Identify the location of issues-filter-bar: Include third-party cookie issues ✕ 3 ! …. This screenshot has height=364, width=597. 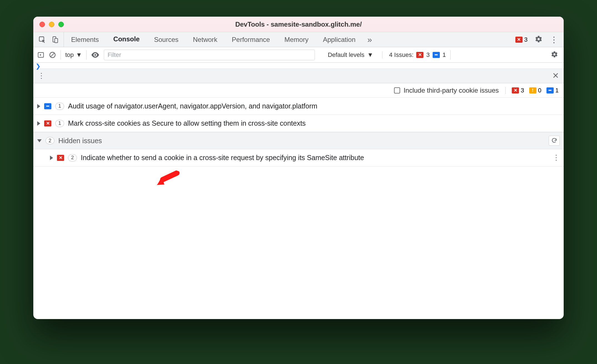
(298, 90).